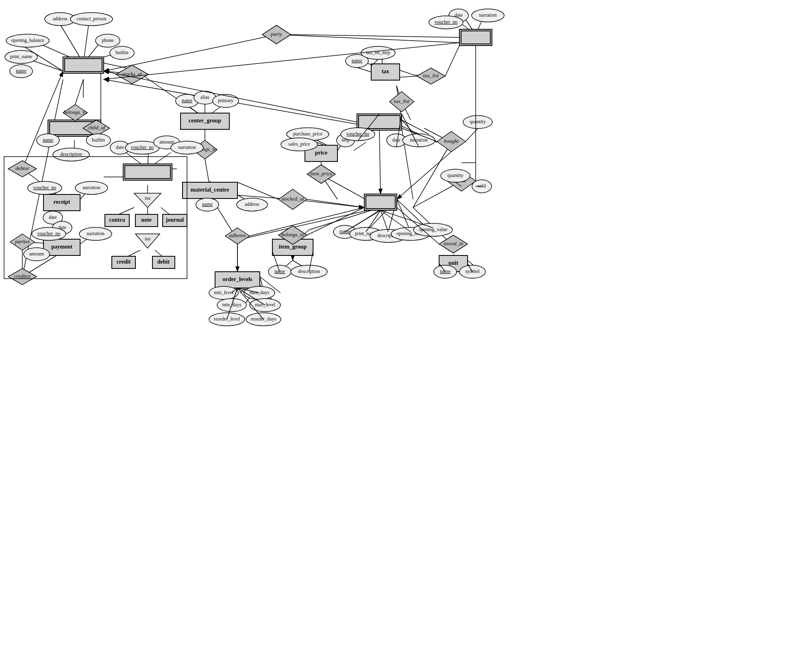 Image resolution: width=792 pixels, height=672 pixels. What do you see at coordinates (381, 202) in the screenshot?
I see `entity-item: item` at bounding box center [381, 202].